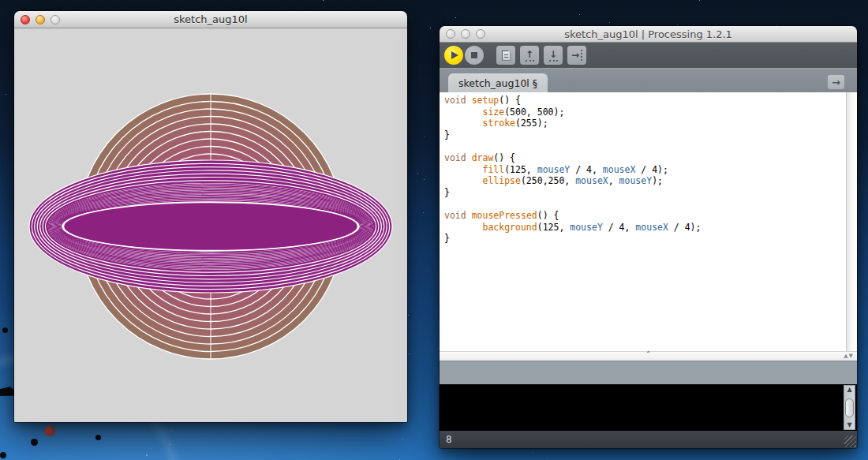  What do you see at coordinates (577, 55) in the screenshot?
I see `export-icon: →` at bounding box center [577, 55].